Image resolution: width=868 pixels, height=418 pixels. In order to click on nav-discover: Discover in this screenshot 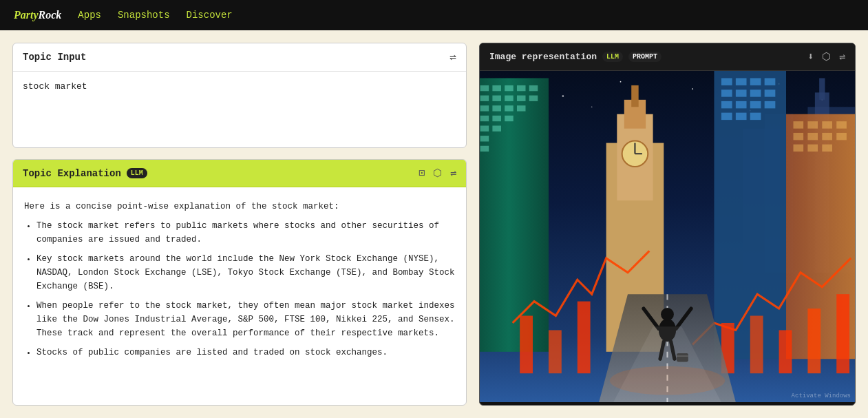, I will do `click(209, 15)`.